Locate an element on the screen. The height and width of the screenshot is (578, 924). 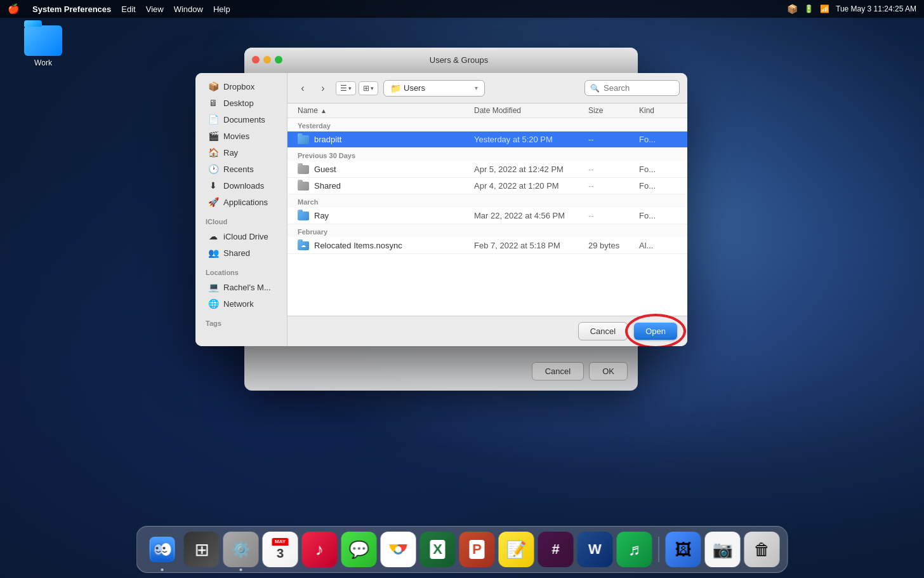
dock-music: ♪ is located at coordinates (320, 549).